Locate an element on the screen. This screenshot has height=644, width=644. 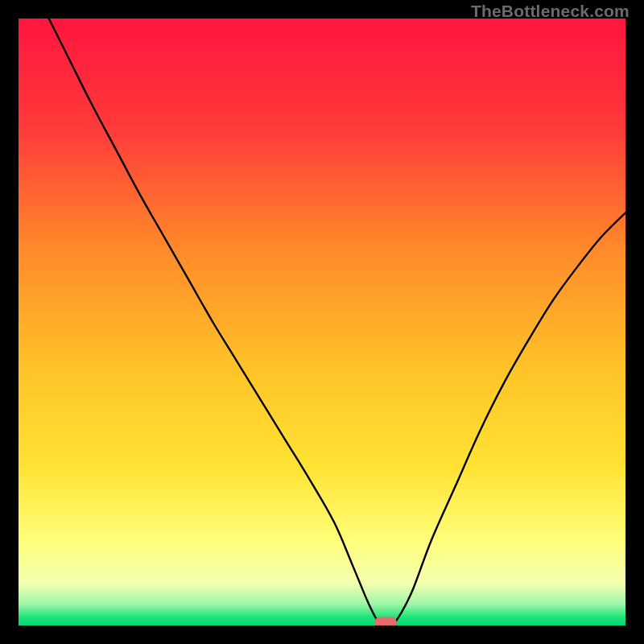
optimal-point-marker is located at coordinates (386, 621).